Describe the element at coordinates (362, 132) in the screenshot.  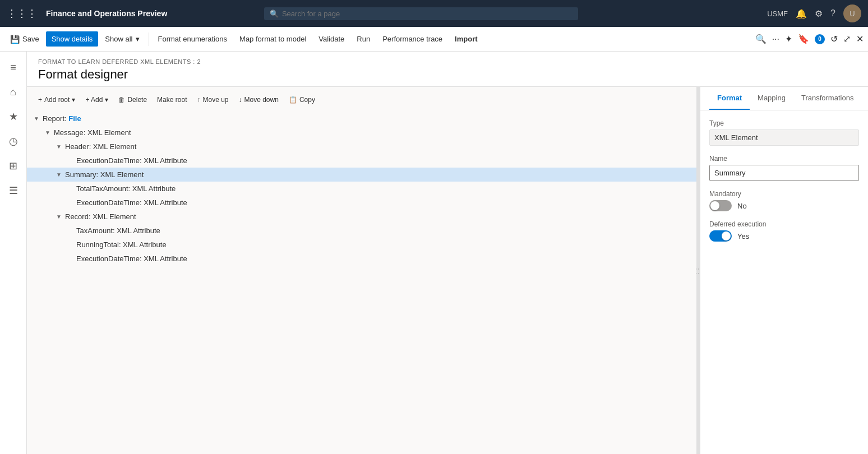
I see `tree-node-message: ▼ Message: XML Element` at that location.